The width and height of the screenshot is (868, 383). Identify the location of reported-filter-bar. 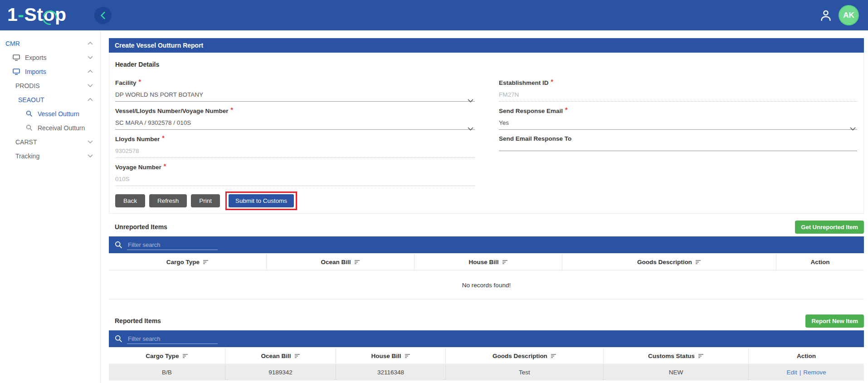
(486, 339).